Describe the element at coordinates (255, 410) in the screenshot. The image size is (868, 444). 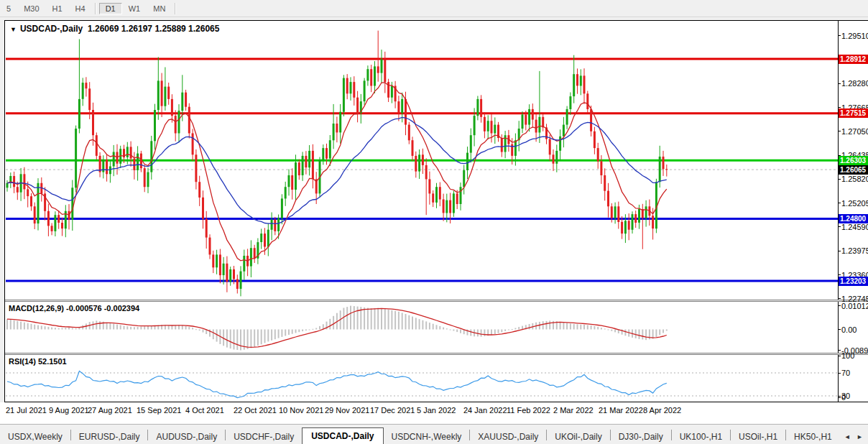
I see `date-axis-label: 22 Oct 2021` at that location.